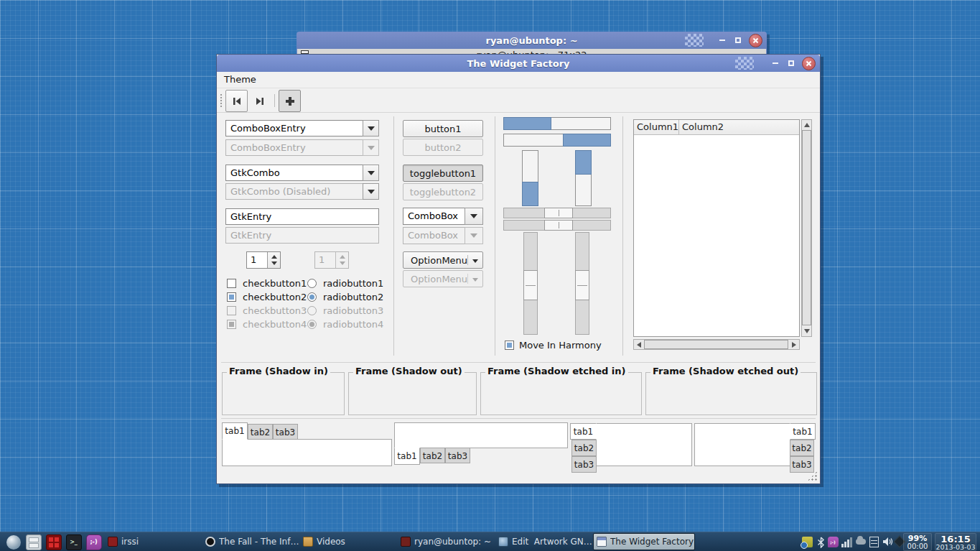  Describe the element at coordinates (739, 128) in the screenshot. I see `column2-header: Column2` at that location.